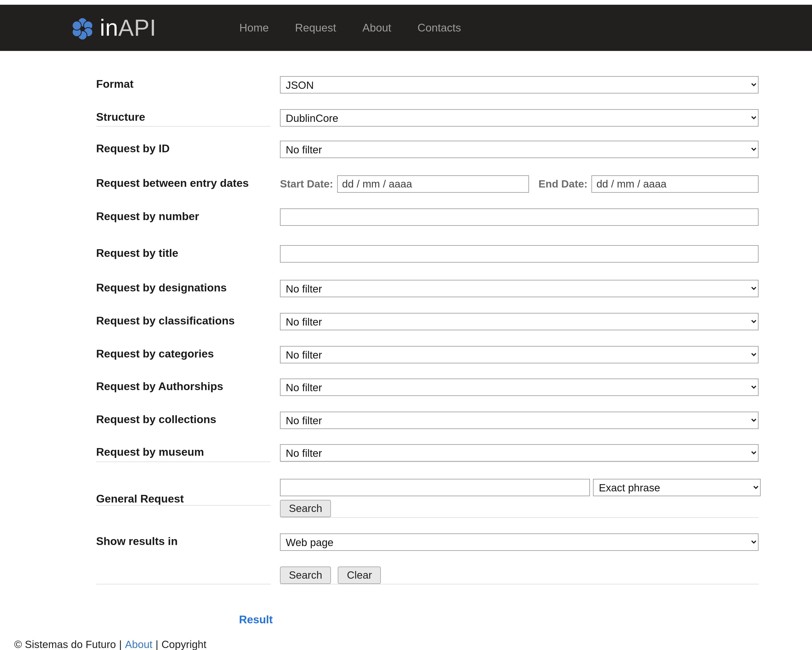 Image resolution: width=812 pixels, height=650 pixels. I want to click on request-by-categories-label: Request by categories, so click(155, 353).